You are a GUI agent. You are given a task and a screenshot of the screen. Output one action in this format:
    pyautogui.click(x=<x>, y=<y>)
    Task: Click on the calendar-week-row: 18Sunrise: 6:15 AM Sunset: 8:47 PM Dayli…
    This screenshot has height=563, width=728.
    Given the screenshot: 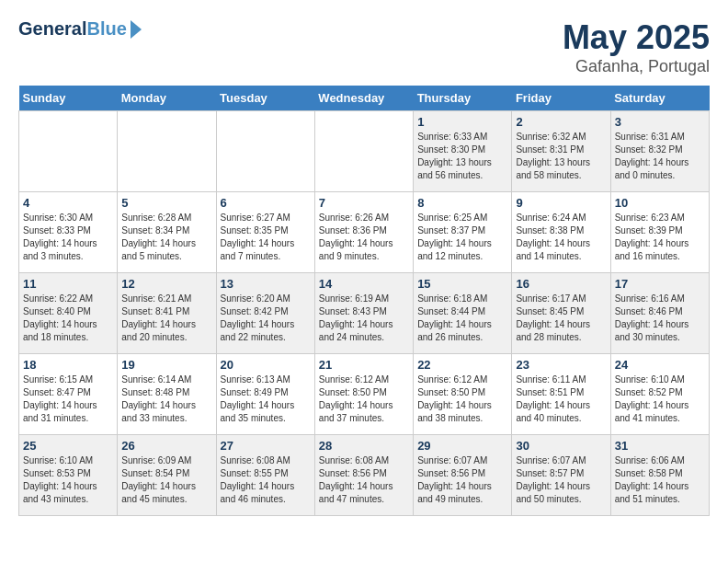 What is the action you would take?
    pyautogui.click(x=364, y=395)
    